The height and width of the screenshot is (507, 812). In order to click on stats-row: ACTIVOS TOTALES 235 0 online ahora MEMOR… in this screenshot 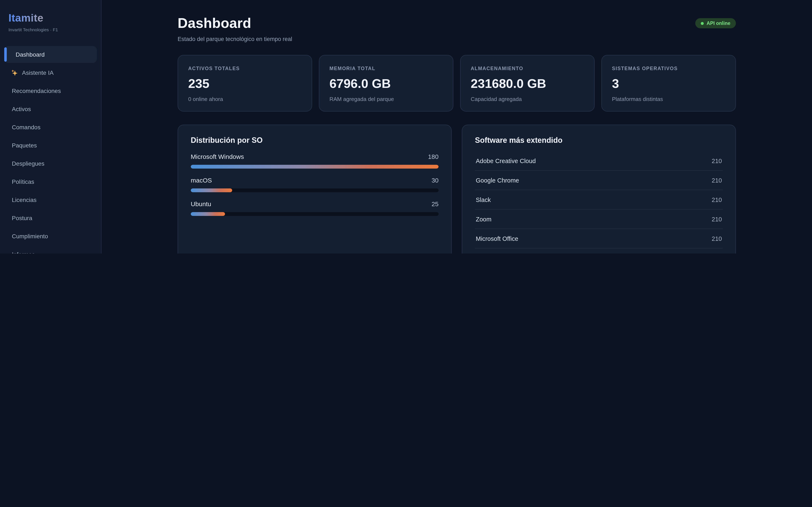, I will do `click(457, 83)`.